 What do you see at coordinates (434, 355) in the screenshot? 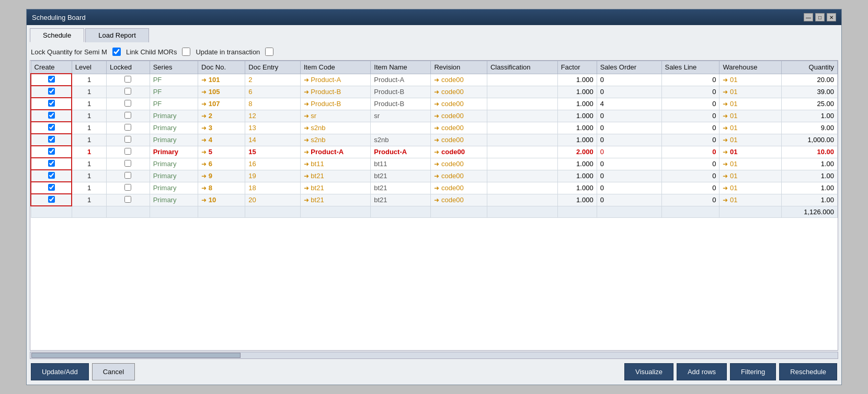
I see `horizontal-scrollbar` at bounding box center [434, 355].